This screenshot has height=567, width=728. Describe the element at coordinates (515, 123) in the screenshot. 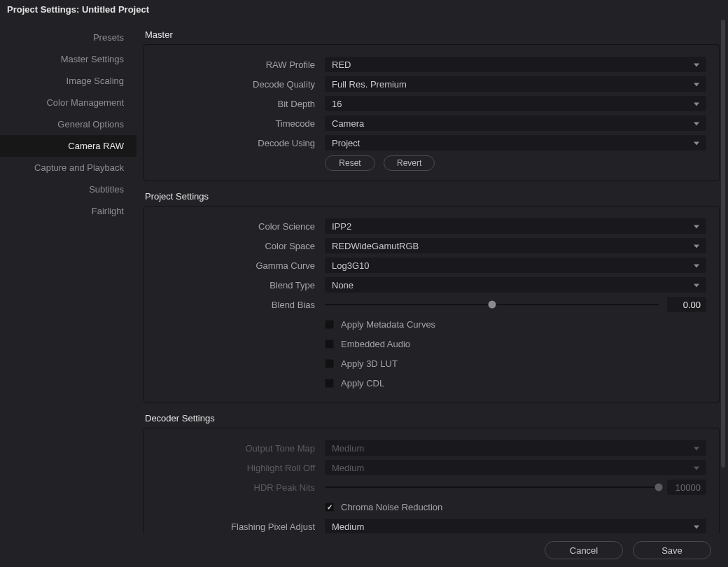

I see `dropdown-timecode: Camera` at that location.